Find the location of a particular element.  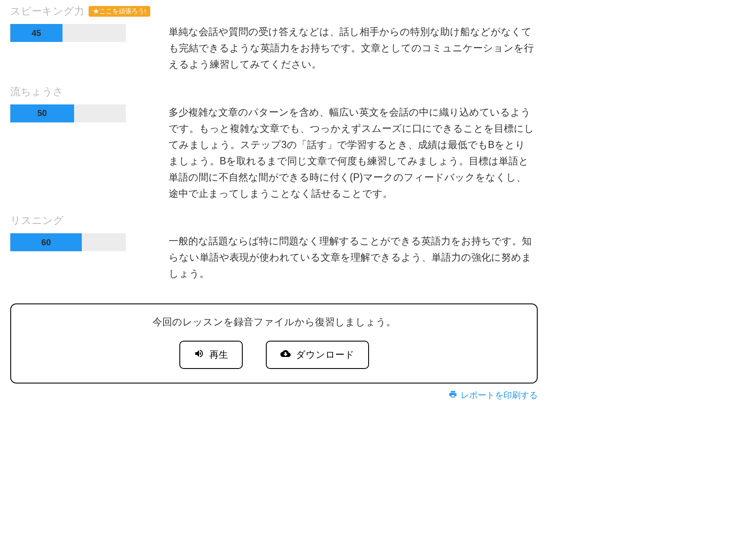

skill-listening: リスニング 60 一般的な話題ならば特に問題なく理解することができる英語力をお持… is located at coordinates (274, 248).